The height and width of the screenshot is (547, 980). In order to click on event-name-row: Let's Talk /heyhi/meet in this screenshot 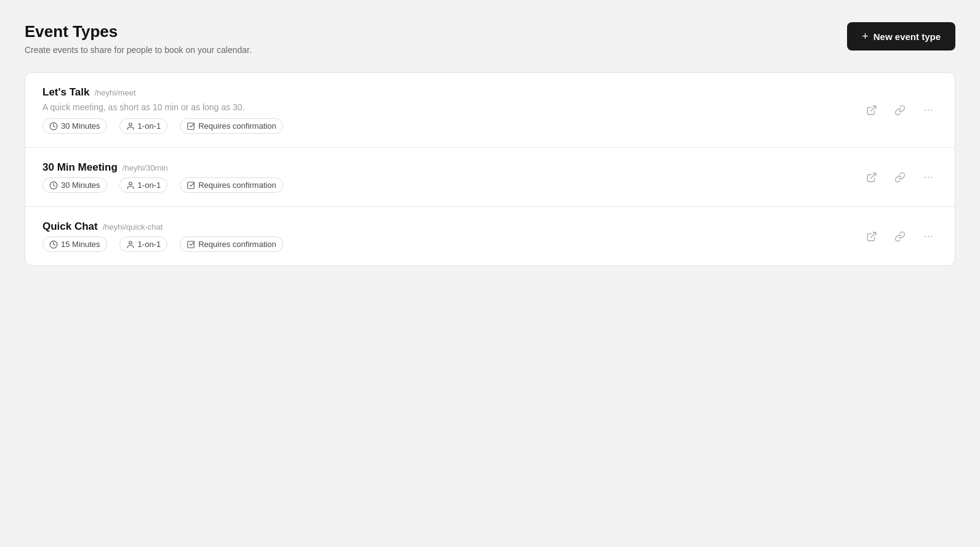, I will do `click(445, 92)`.